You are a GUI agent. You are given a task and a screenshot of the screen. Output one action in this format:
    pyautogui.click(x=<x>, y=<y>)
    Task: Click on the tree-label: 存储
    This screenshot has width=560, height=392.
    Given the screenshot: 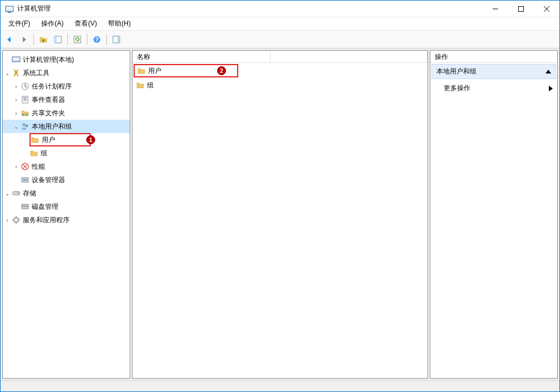 What is the action you would take?
    pyautogui.click(x=30, y=194)
    